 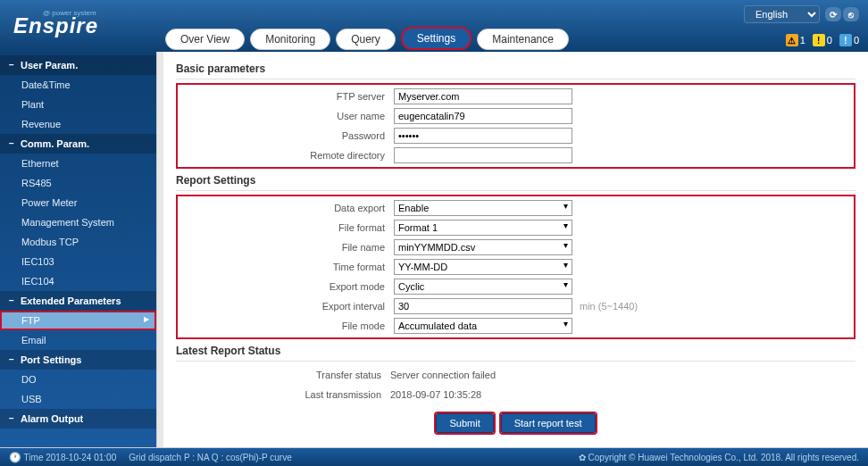 I want to click on alert-minor: ! 0, so click(x=849, y=40).